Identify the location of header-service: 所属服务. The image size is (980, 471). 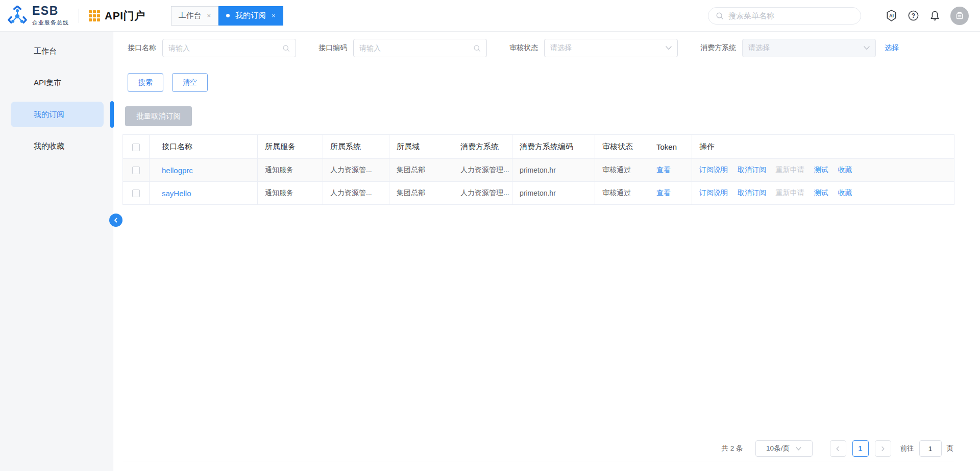
(290, 147).